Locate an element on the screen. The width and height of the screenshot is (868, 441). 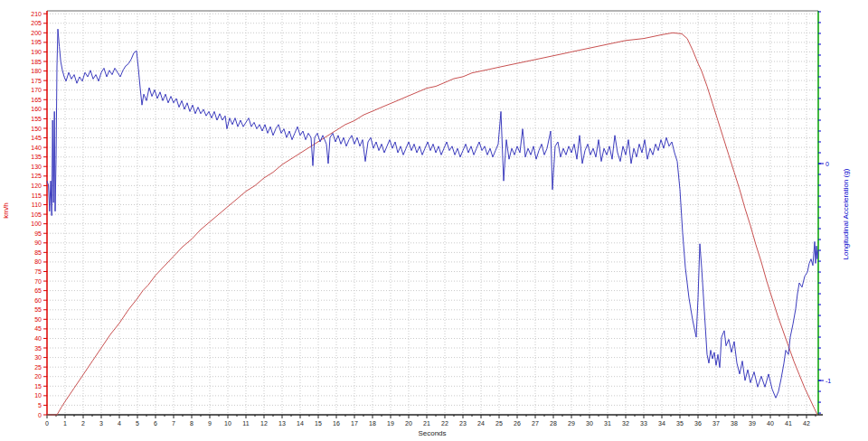
x-tick-label: 33 is located at coordinates (644, 423).